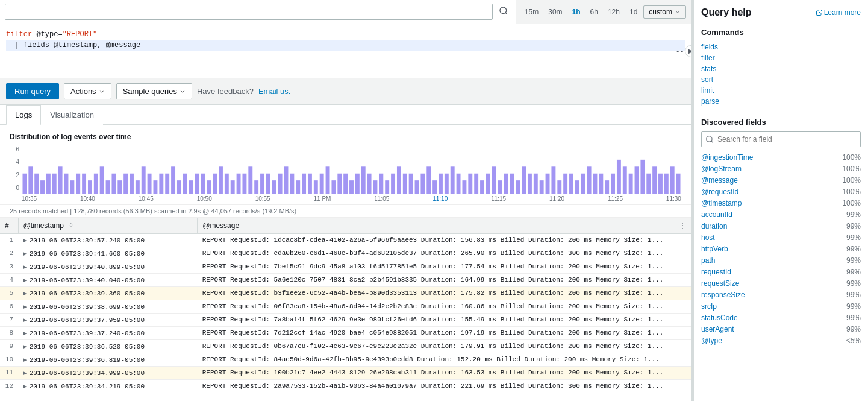  I want to click on field-name: @logStream, so click(722, 169).